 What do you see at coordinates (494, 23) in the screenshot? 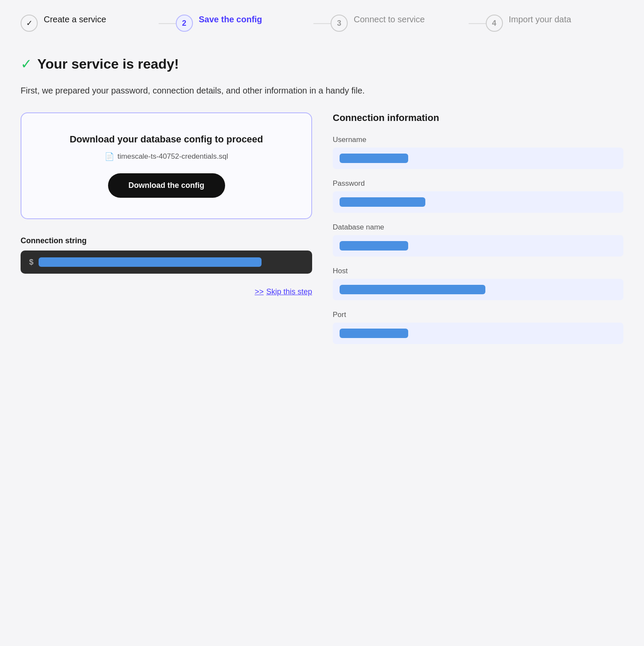
I see `step-4-number: 4` at bounding box center [494, 23].